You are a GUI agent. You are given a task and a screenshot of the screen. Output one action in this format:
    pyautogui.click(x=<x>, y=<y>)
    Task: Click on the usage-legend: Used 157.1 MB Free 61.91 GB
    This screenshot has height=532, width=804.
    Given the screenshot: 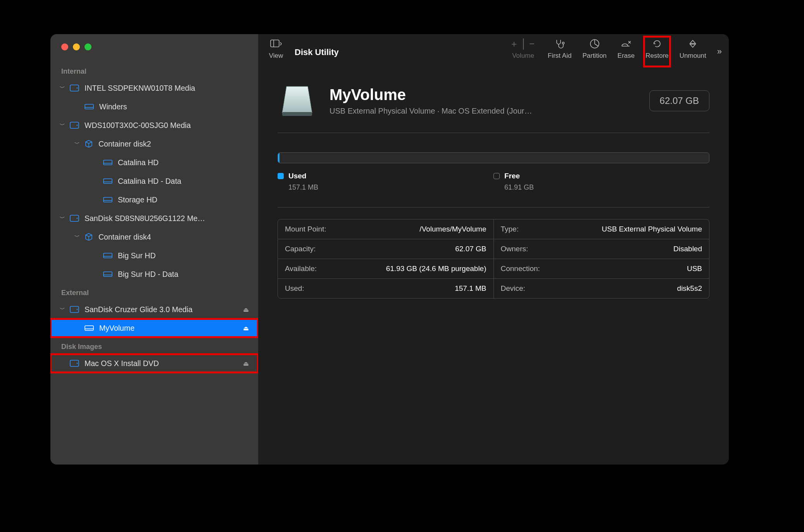 What is the action you would take?
    pyautogui.click(x=493, y=181)
    